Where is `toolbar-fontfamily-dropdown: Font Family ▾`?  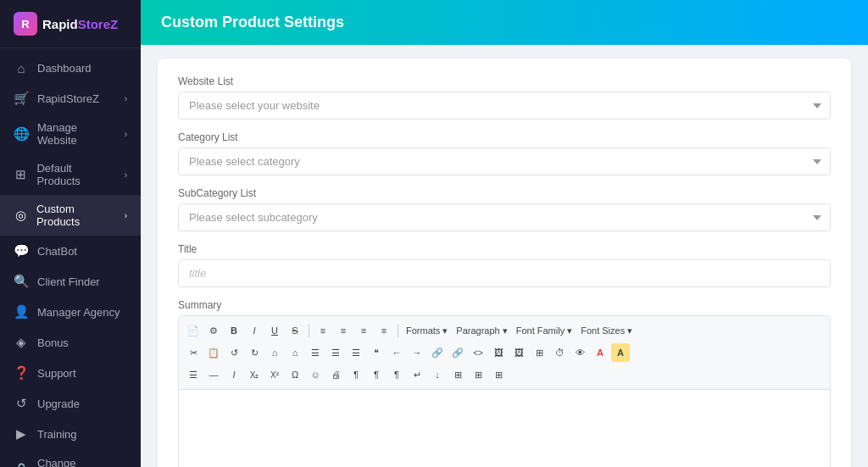 toolbar-fontfamily-dropdown: Font Family ▾ is located at coordinates (544, 331).